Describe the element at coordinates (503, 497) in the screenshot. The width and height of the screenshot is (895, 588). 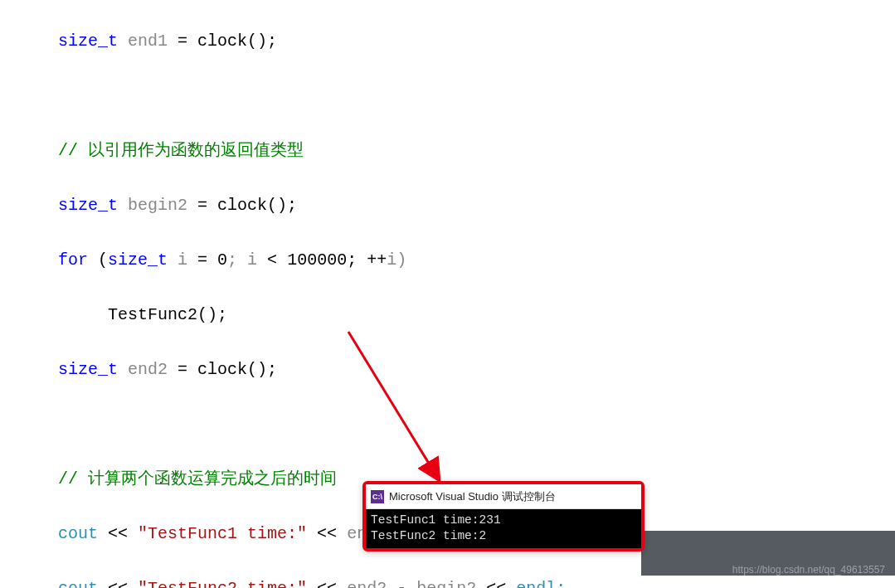
I see `console-titlebar: C:\ Microsoft Visual Studio 调试控制台` at that location.